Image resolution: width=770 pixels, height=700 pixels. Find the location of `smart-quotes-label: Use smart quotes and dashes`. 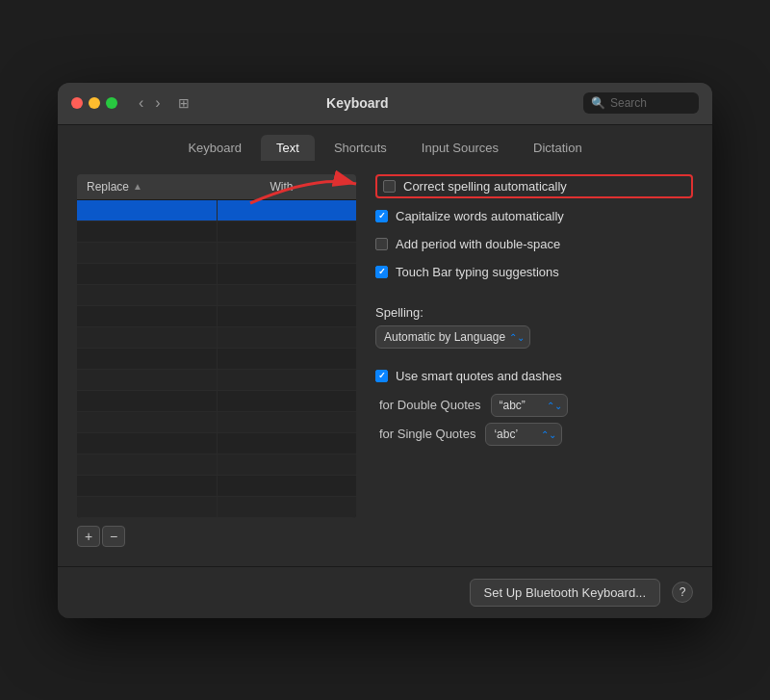

smart-quotes-label: Use smart quotes and dashes is located at coordinates (479, 376).